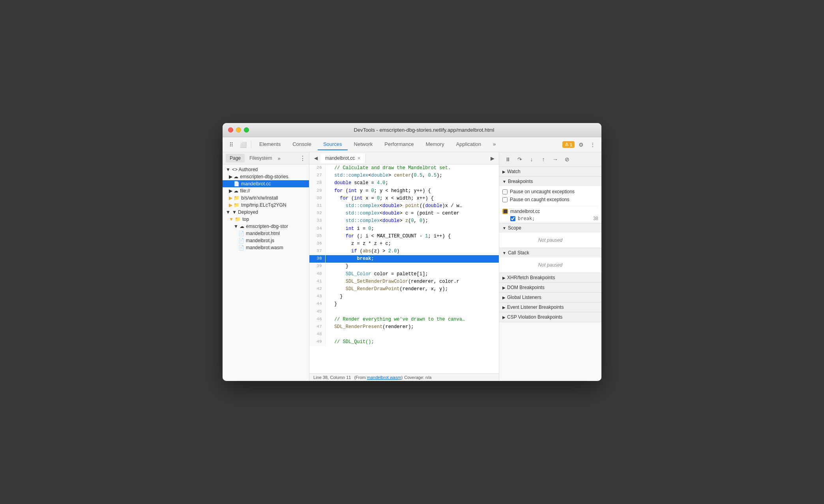 The height and width of the screenshot is (504, 824). What do you see at coordinates (513, 218) in the screenshot?
I see `breakpoint-checkbox` at bounding box center [513, 218].